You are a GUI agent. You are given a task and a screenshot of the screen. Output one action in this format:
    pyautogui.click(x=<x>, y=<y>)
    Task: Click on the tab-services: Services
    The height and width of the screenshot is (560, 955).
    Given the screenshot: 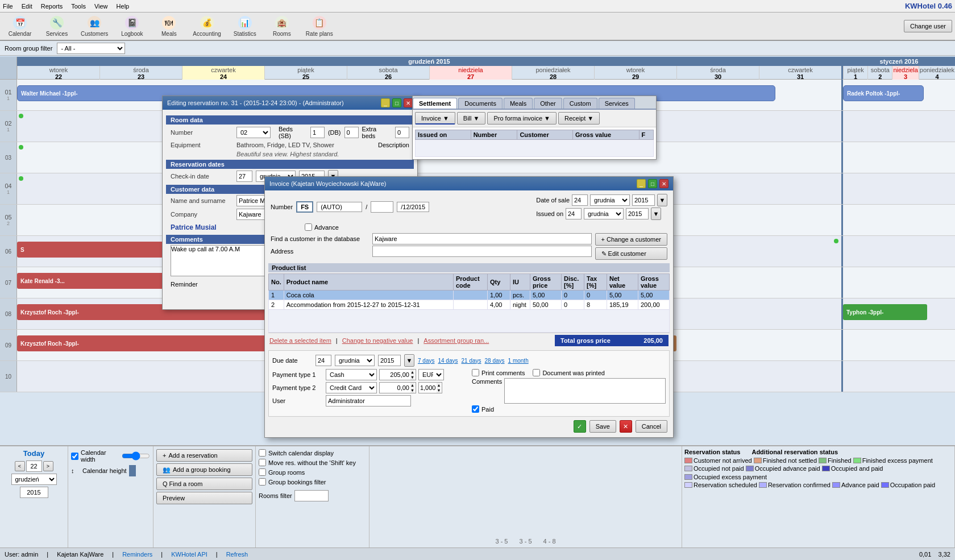 What is the action you would take?
    pyautogui.click(x=617, y=103)
    